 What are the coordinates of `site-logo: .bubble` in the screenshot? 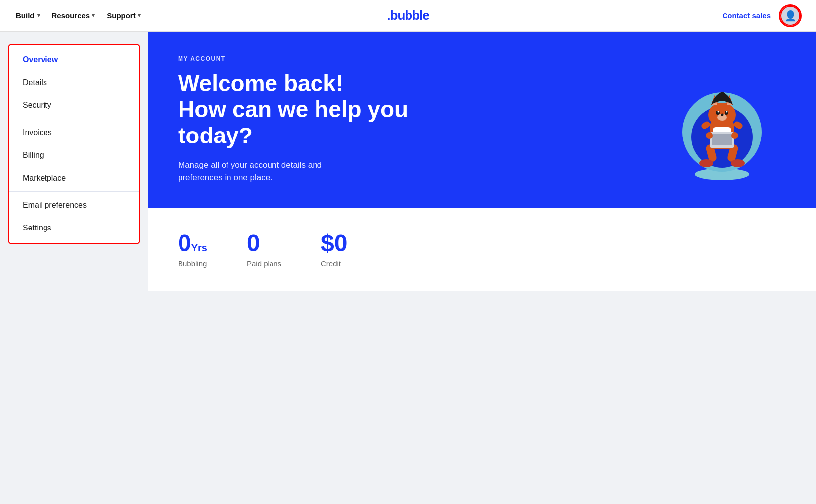 It's located at (408, 16).